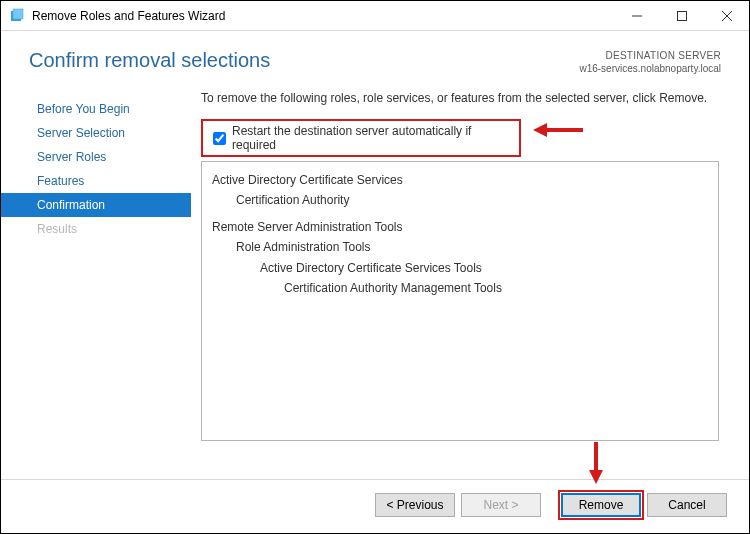 The height and width of the screenshot is (534, 750). I want to click on role-item: Active Directory Certificate Services To…, so click(460, 268).